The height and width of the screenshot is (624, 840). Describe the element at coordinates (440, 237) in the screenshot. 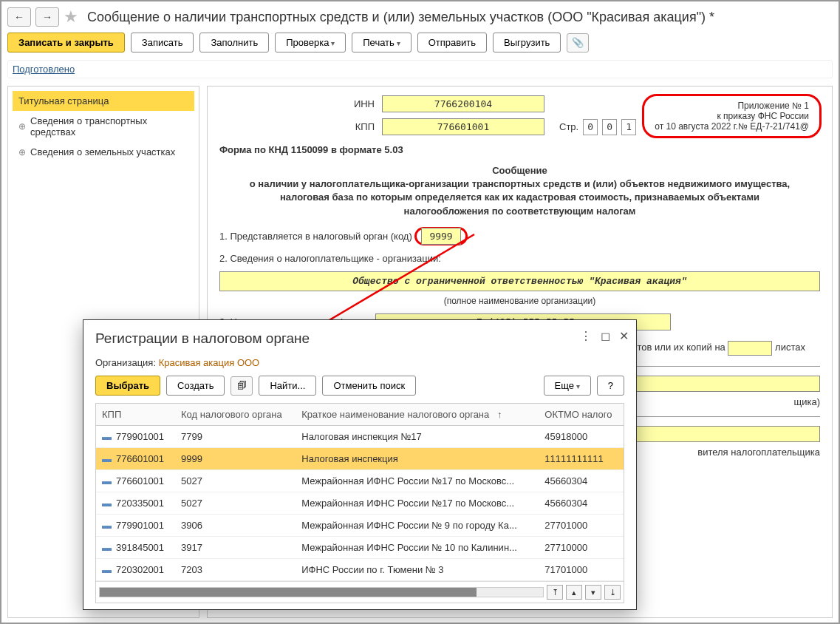

I see `tax-code-value: 9999` at that location.